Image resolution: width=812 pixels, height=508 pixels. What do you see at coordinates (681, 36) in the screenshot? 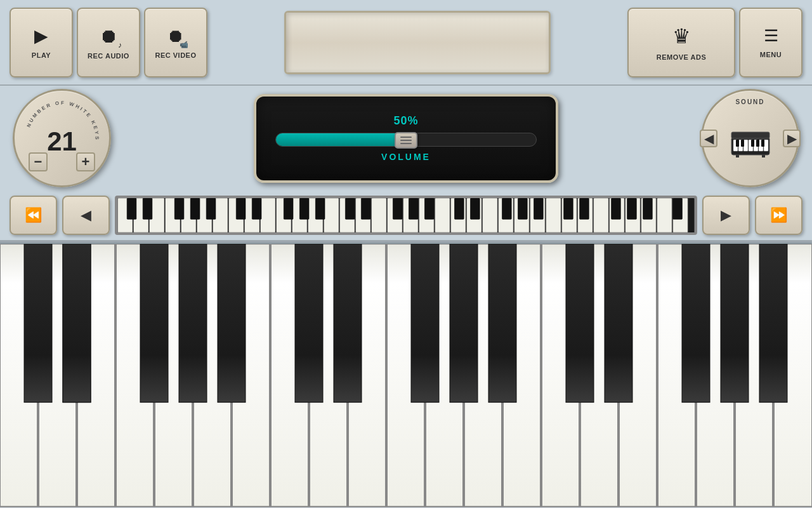
I see `crown-icon: ♛` at bounding box center [681, 36].